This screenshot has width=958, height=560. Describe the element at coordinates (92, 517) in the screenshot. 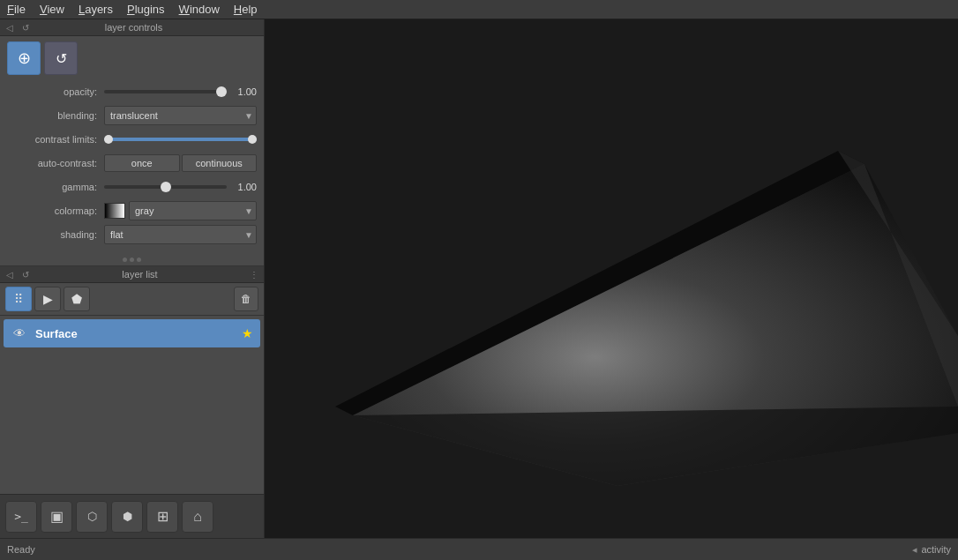

I see `cube-button: ⬡` at that location.